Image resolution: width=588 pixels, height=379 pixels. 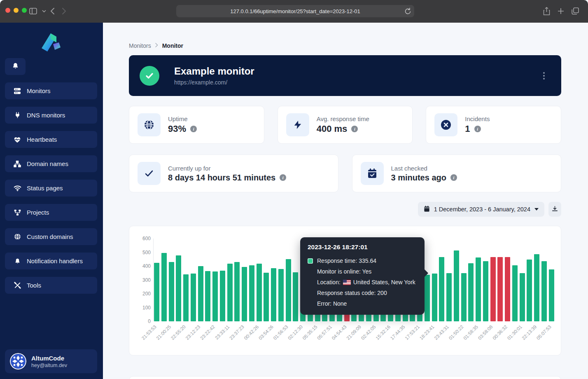 What do you see at coordinates (51, 164) in the screenshot?
I see `sidebar-item-domain-names: Domain names` at bounding box center [51, 164].